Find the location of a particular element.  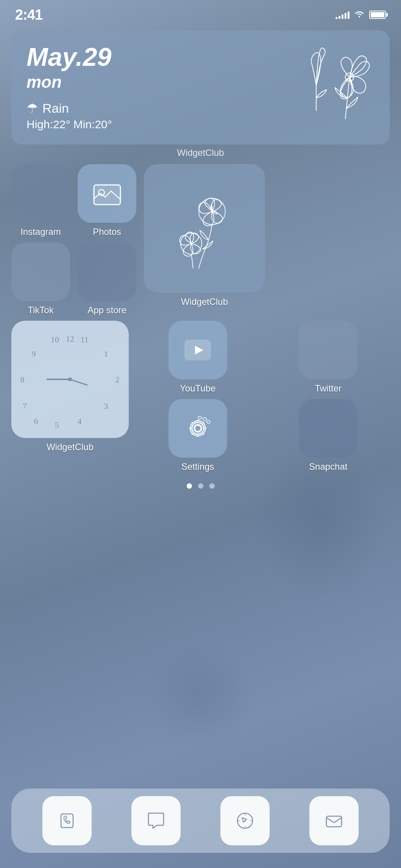

snapchat-label: Snapchat is located at coordinates (328, 467).